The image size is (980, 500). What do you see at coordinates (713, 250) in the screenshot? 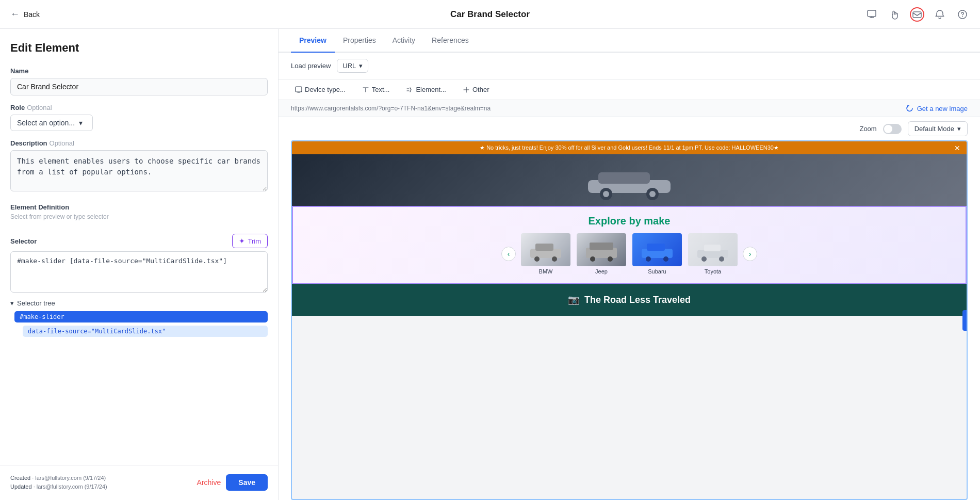
I see `car-image-toyota` at bounding box center [713, 250].